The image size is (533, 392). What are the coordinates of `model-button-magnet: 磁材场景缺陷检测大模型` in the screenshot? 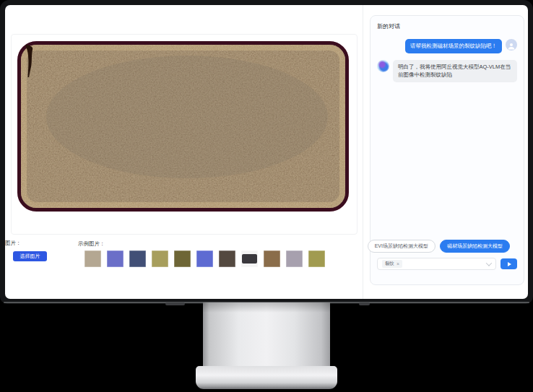 It's located at (475, 246).